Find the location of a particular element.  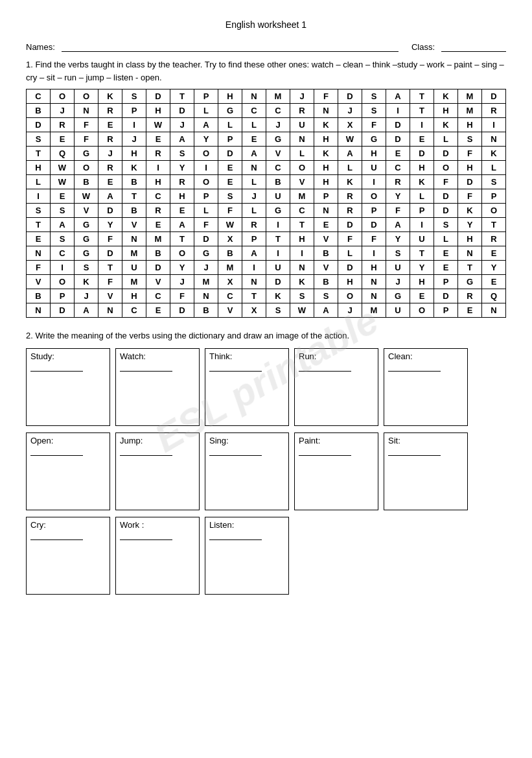

grid-cell: W is located at coordinates (62, 182).